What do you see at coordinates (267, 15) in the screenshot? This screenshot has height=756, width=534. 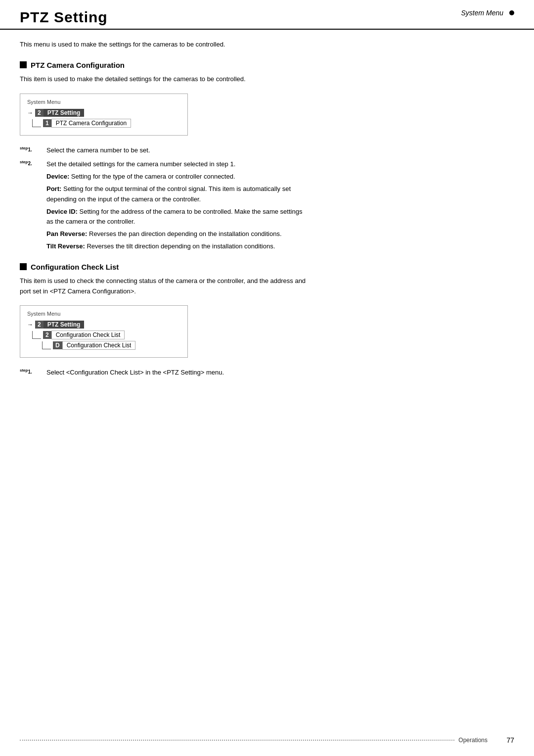 I see `page-header: PTZ Setting System Menu` at bounding box center [267, 15].